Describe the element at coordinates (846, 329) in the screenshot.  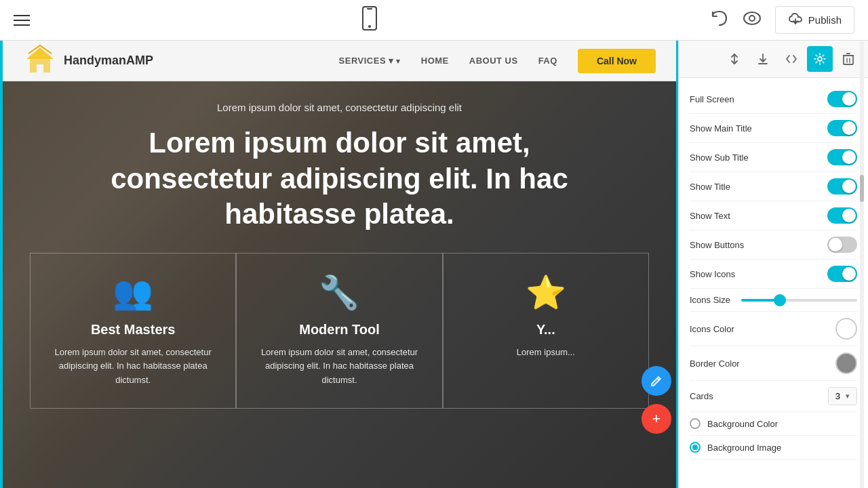
I see `icons-color-picker` at that location.